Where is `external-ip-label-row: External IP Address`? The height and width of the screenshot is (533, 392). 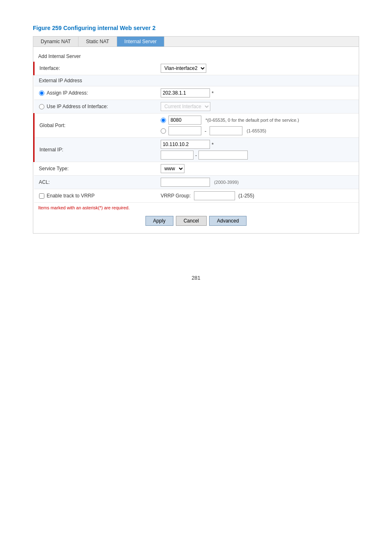 external-ip-label-row: External IP Address is located at coordinates (196, 81).